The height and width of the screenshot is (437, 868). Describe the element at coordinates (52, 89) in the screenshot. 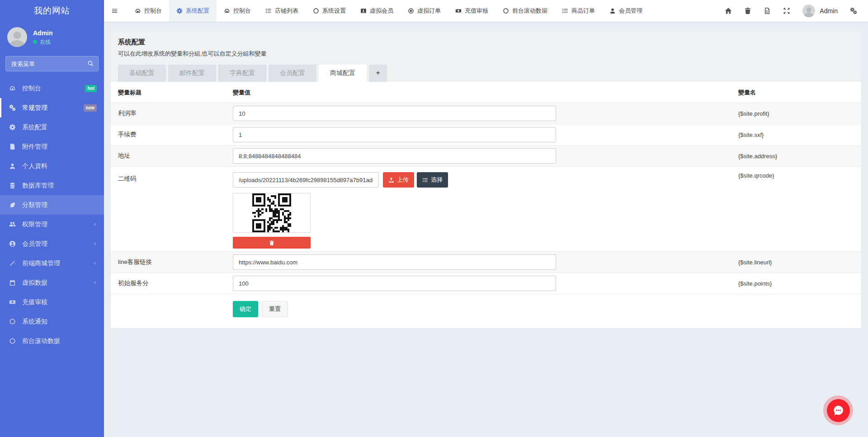

I see `sidebar-item-控制台: 控制台hot` at that location.